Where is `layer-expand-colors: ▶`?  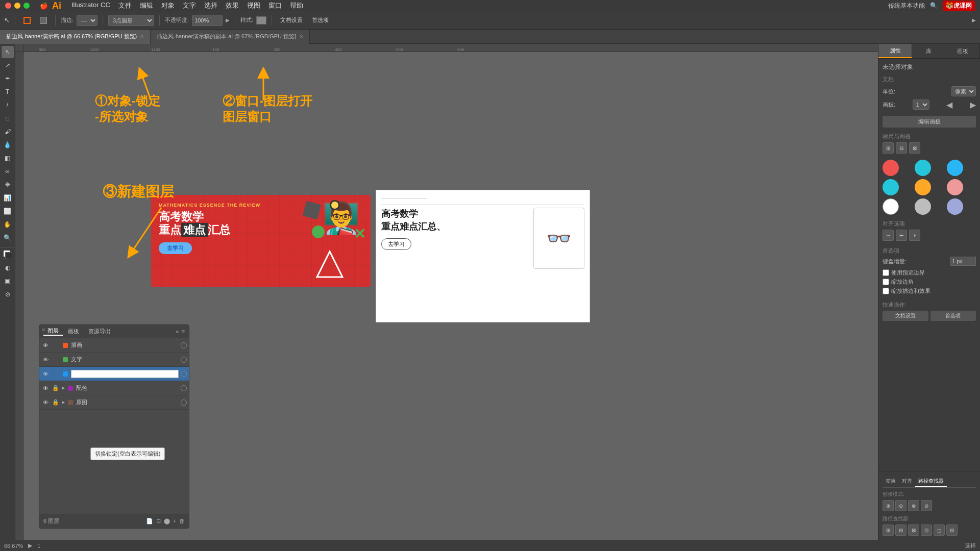
layer-expand-colors: ▶ is located at coordinates (63, 388).